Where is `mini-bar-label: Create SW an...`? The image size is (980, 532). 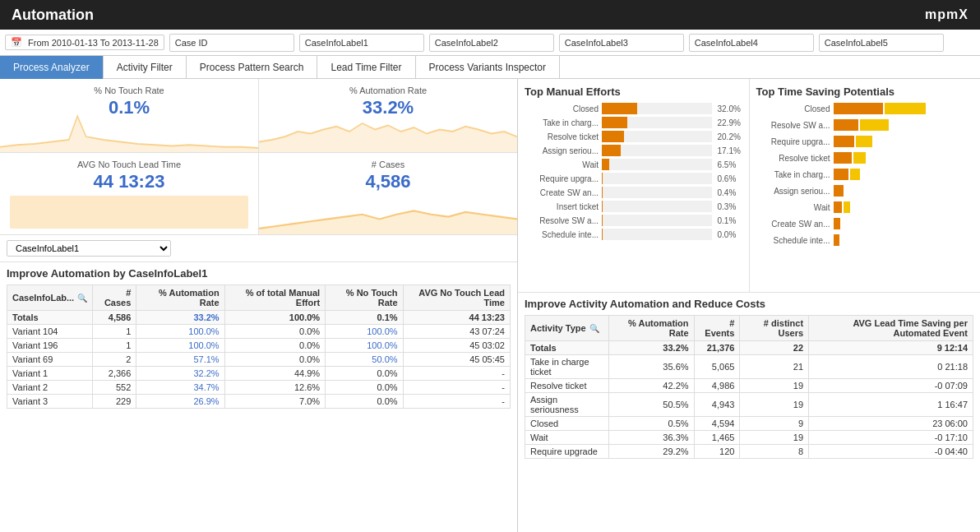 mini-bar-label: Create SW an... is located at coordinates (793, 224).